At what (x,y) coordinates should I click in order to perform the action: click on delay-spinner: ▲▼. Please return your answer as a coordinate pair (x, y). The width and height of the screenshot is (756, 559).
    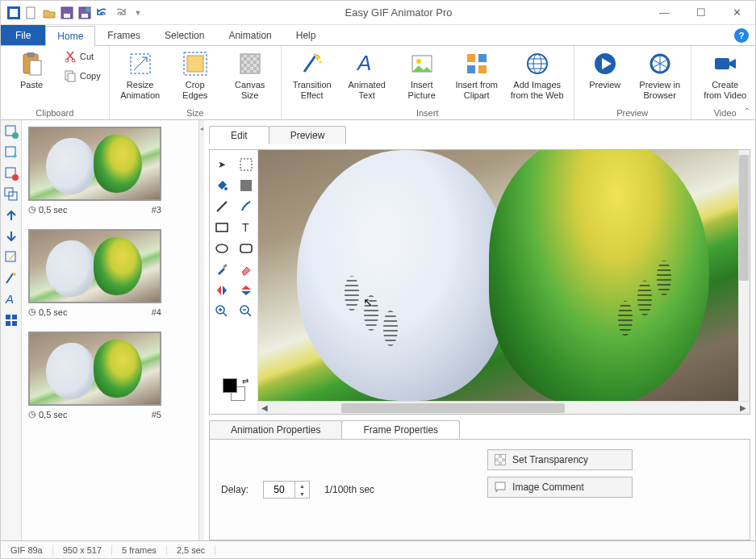
    Looking at the image, I should click on (286, 490).